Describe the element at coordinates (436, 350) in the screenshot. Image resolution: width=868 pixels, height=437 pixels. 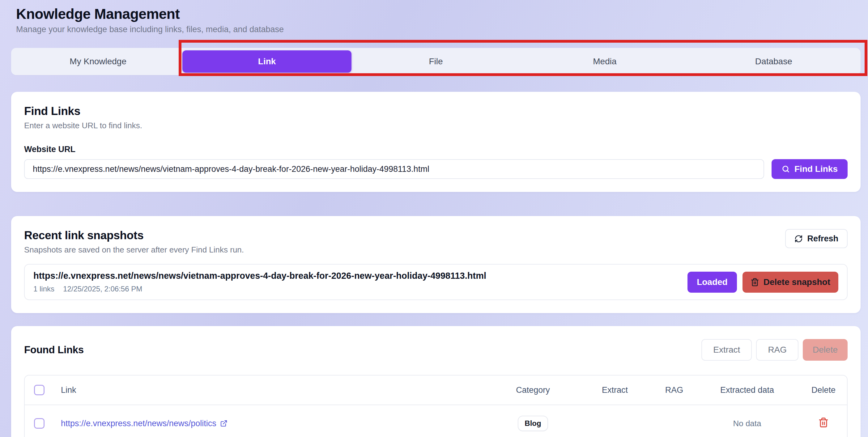
I see `found-links-header-row: Found Links Extract RAG Delete` at that location.